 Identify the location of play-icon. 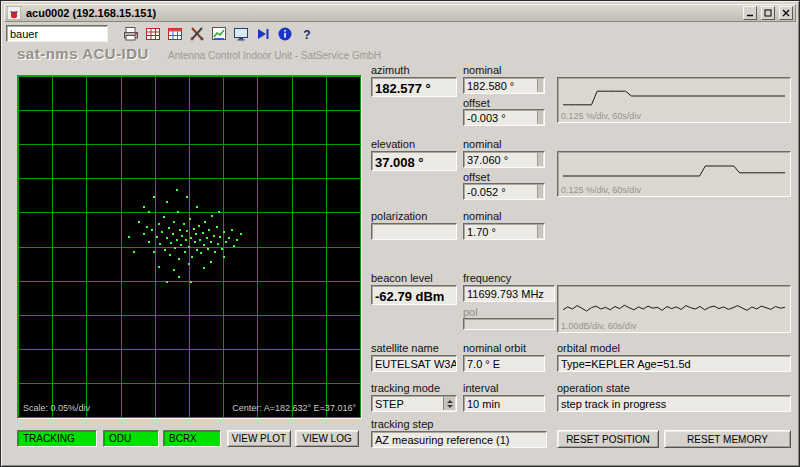
(262, 34).